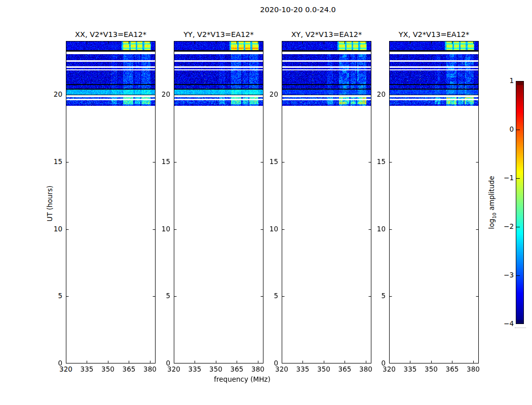  I want to click on colorbar-tick-label: 1, so click(506, 81).